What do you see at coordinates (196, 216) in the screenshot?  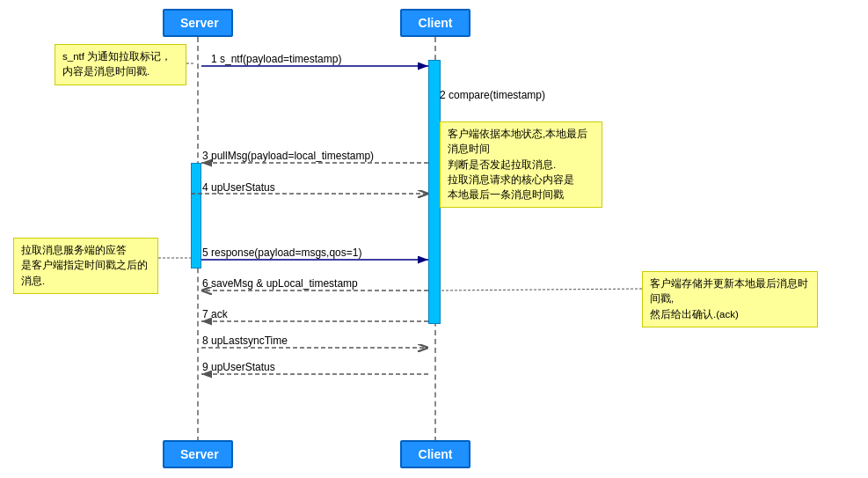 I see `server-activation-box` at bounding box center [196, 216].